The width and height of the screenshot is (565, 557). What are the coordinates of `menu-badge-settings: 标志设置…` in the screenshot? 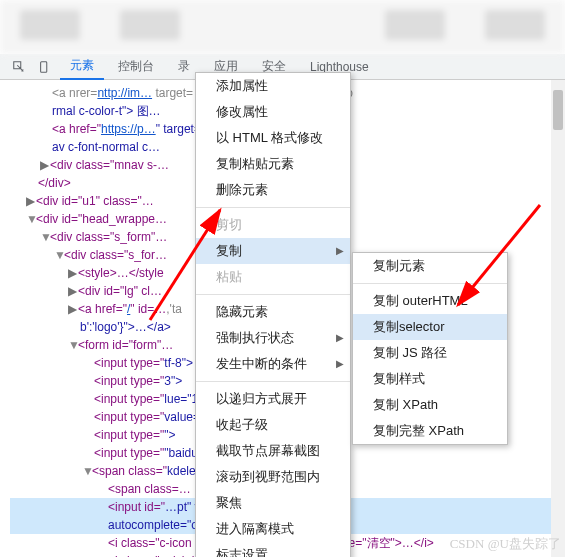 It's located at (273, 550).